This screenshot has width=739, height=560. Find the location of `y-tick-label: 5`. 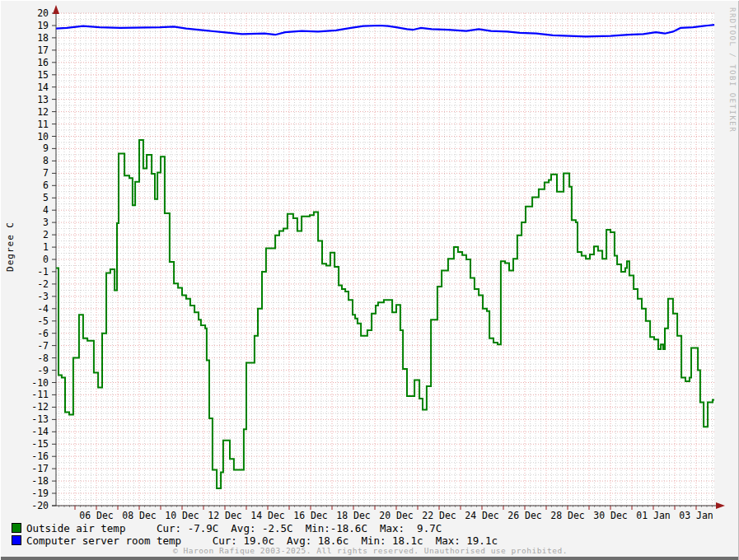

y-tick-label: 5 is located at coordinates (46, 198).